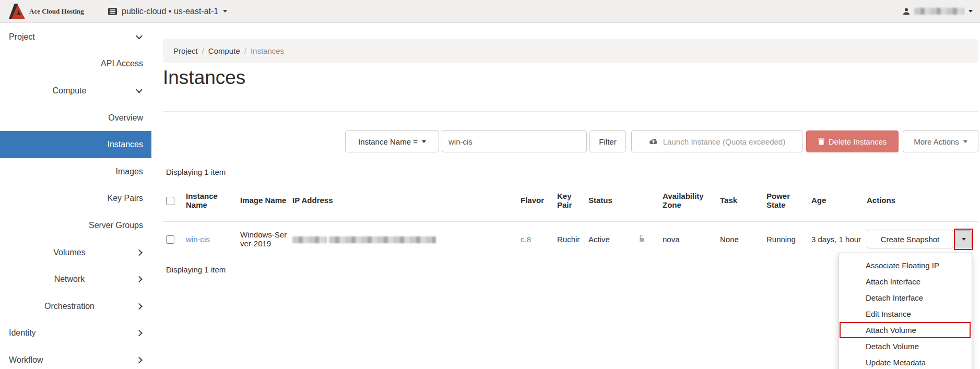 This screenshot has height=369, width=980. What do you see at coordinates (571, 141) in the screenshot?
I see `table-toolbar: Instance Name = Filter Launch Instance (…` at bounding box center [571, 141].